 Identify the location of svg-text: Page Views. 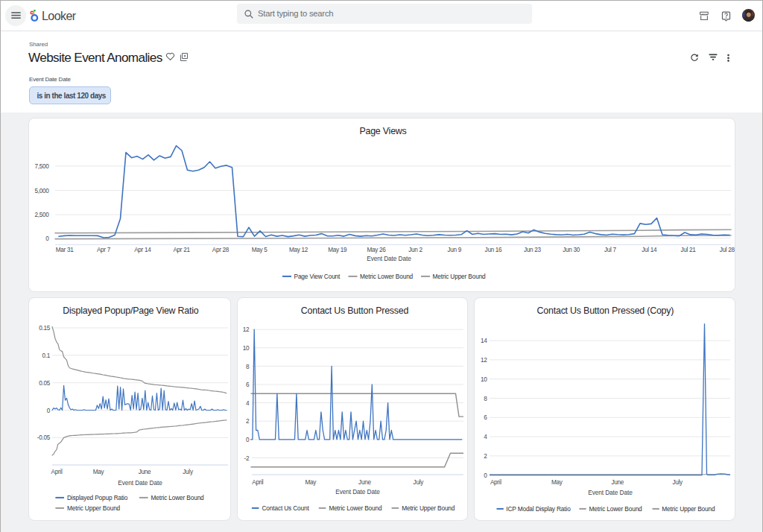
(383, 131).